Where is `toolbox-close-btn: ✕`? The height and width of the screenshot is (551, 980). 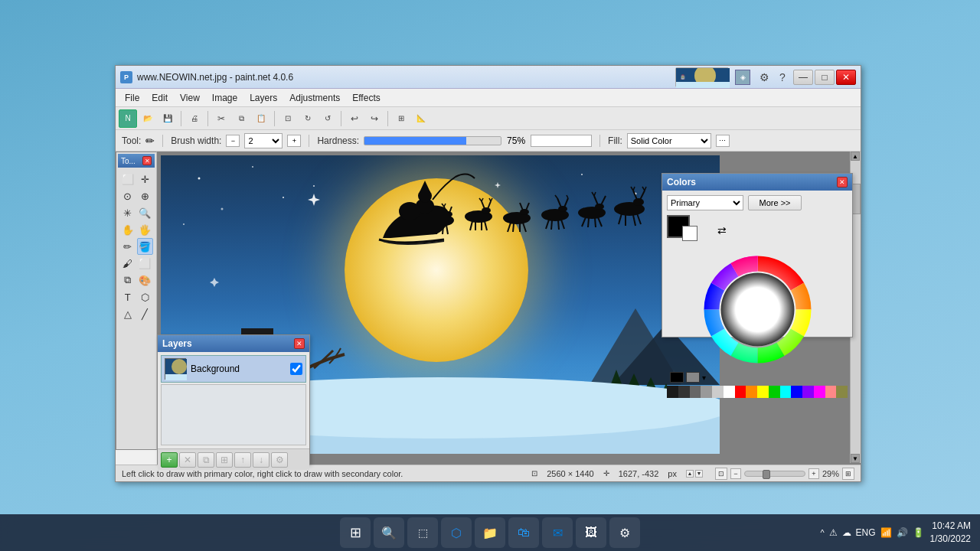 toolbox-close-btn: ✕ is located at coordinates (147, 161).